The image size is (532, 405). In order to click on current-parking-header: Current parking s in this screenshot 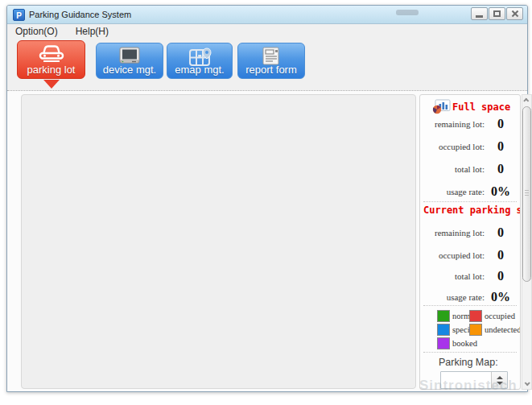, I will do `click(472, 210)`.